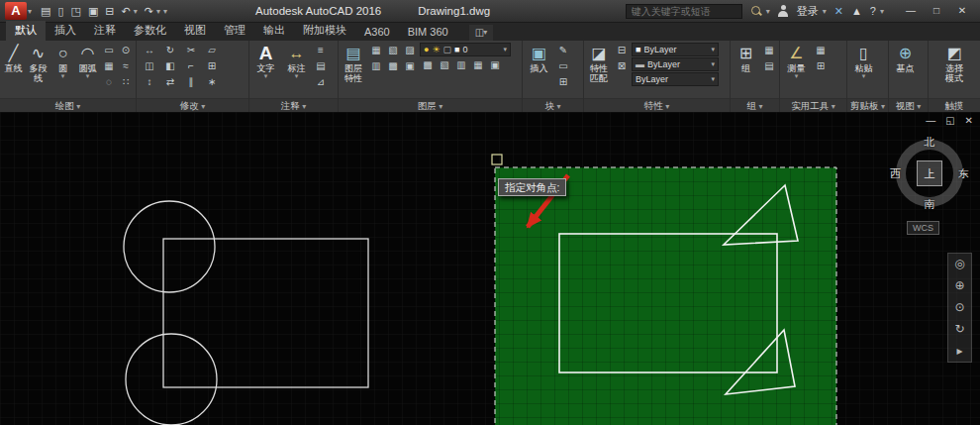  What do you see at coordinates (150, 31) in the screenshot?
I see `tab-parametric: 参数化` at bounding box center [150, 31].